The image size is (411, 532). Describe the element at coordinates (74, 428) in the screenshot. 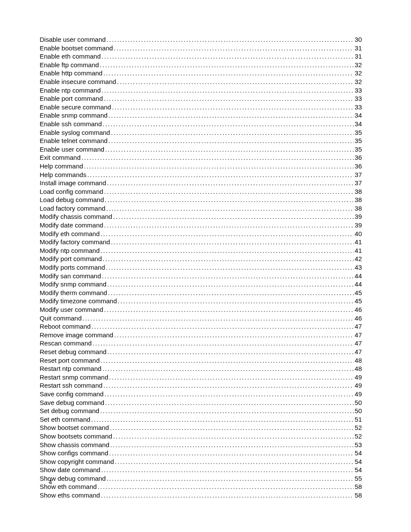

I see `toc-entry-label: Show bootset command` at that location.